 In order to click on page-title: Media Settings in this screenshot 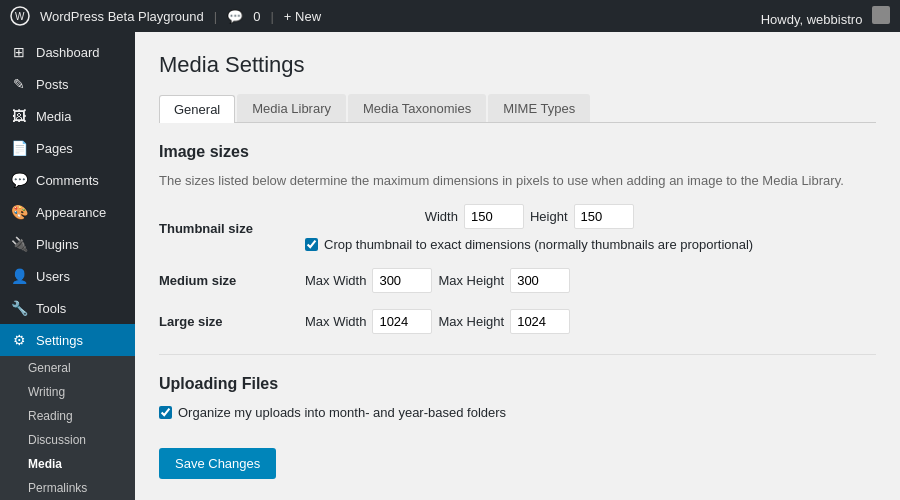, I will do `click(518, 65)`.